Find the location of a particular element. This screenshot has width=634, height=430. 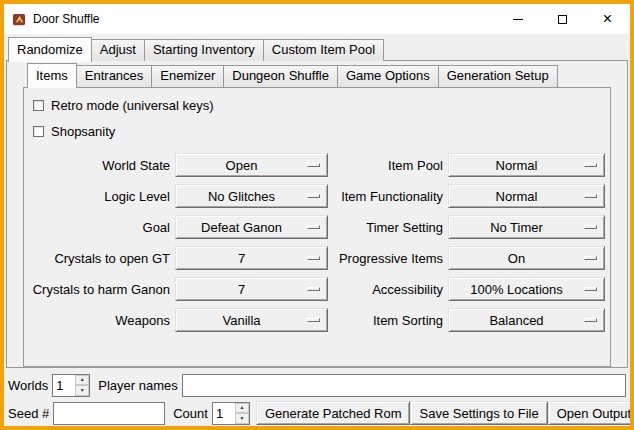

worlds-value: 1 is located at coordinates (64, 386).